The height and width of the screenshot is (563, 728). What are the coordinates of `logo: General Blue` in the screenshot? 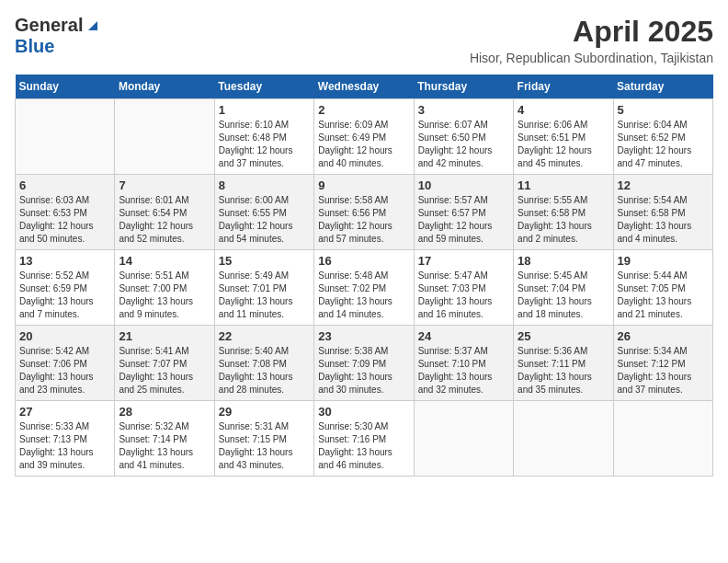 It's located at (57, 36).